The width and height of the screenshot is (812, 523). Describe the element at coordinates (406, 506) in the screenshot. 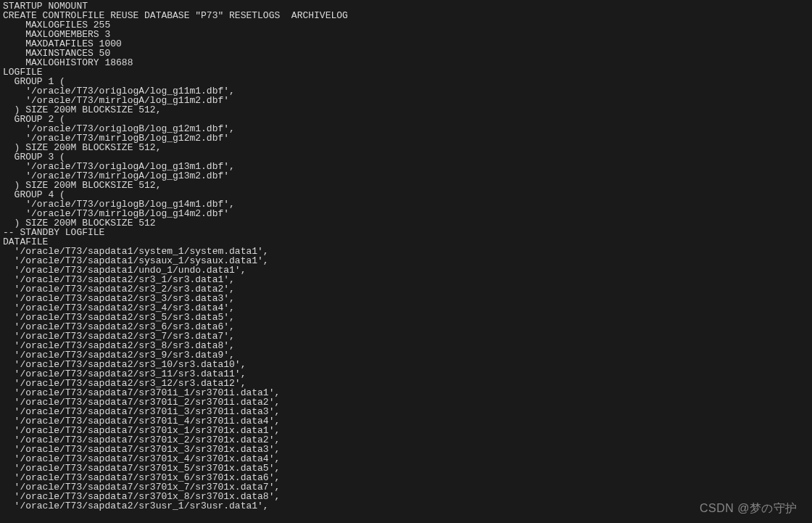

I see `terminal-line: '/oracle/T73/sapdata2/sr3usr_1/sr3usr.da…` at that location.